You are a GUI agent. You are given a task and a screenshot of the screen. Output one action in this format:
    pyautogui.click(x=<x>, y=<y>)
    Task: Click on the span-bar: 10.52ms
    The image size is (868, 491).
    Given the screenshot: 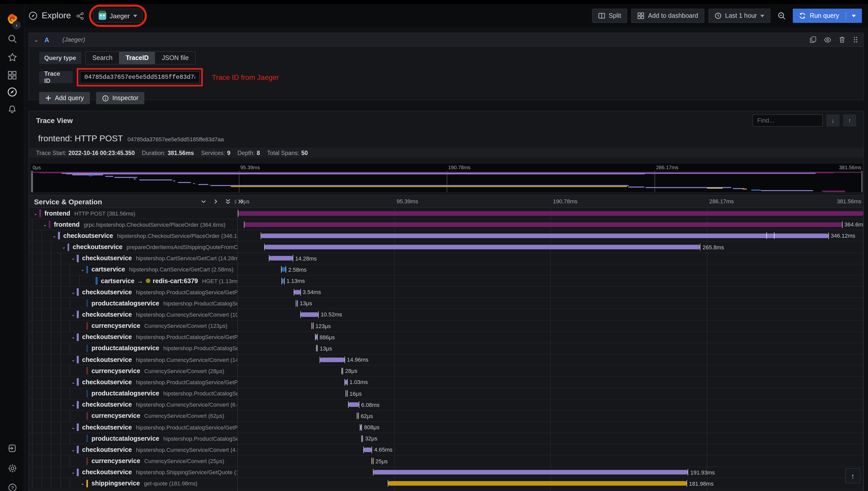 What is the action you would take?
    pyautogui.click(x=309, y=315)
    